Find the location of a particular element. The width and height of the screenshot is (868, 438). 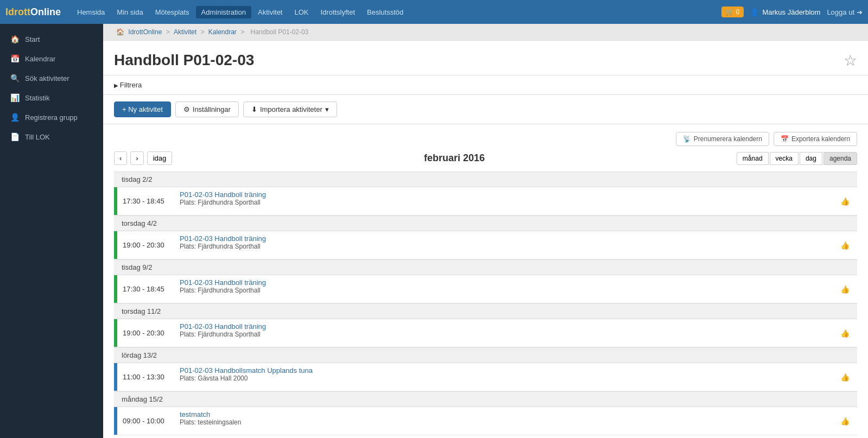

day-group: lördag 13/211:00 - 13:30P01-02-03 Handbo… is located at coordinates (485, 369).